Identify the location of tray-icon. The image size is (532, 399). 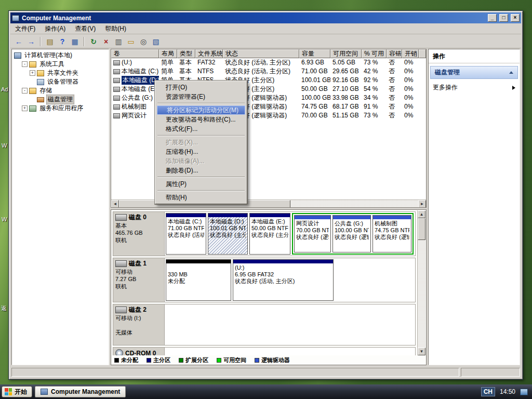
(524, 392).